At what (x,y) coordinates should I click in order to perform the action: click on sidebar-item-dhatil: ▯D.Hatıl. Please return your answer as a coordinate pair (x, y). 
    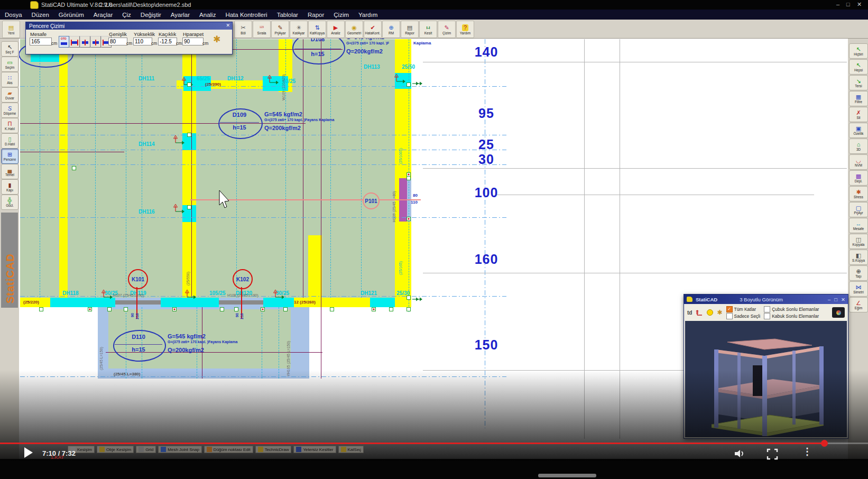
    Looking at the image, I should click on (10, 141).